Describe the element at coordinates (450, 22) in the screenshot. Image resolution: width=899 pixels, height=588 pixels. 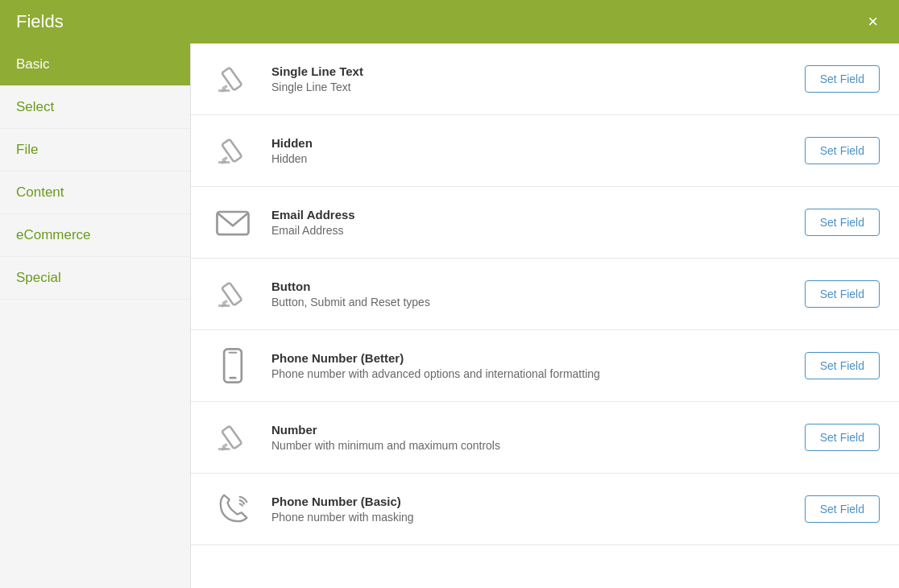
I see `modal-header: Fields ×` at that location.